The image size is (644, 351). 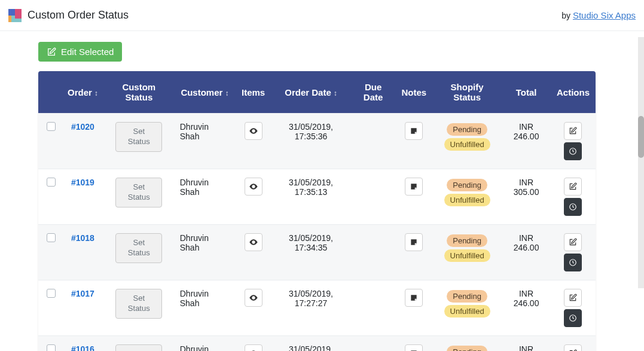 What do you see at coordinates (78, 16) in the screenshot?
I see `app-title: Custom Order Status` at bounding box center [78, 16].